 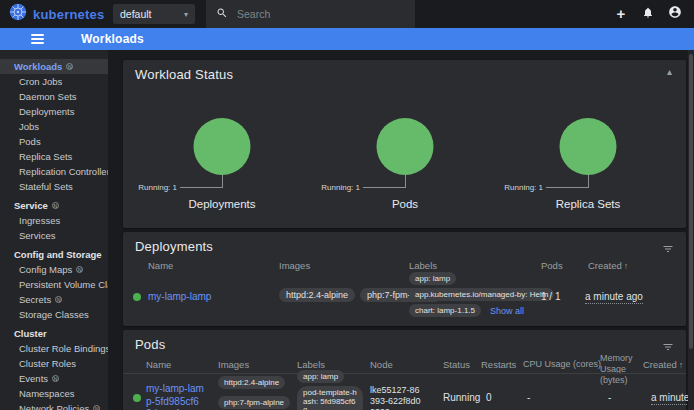 What do you see at coordinates (54, 66) in the screenshot?
I see `sidebar-item-workloads: WorkloadsN` at bounding box center [54, 66].